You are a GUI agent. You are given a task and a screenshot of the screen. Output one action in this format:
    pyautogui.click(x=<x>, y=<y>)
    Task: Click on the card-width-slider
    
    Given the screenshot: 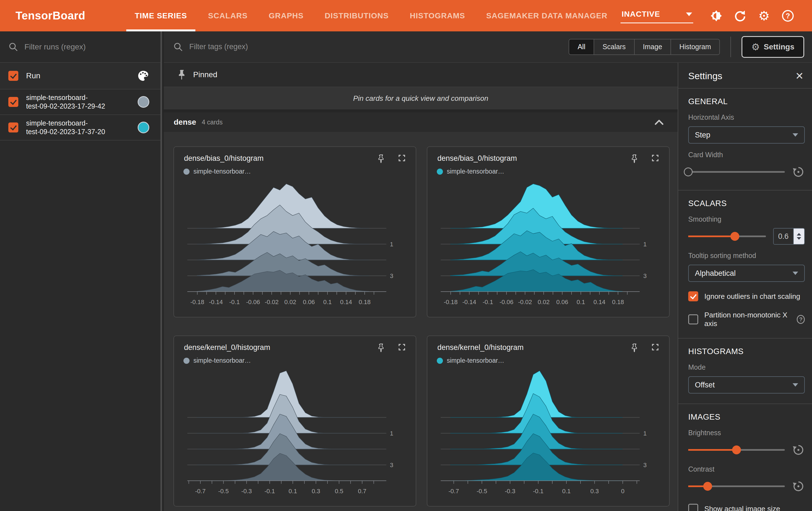 What is the action you would take?
    pyautogui.click(x=736, y=172)
    